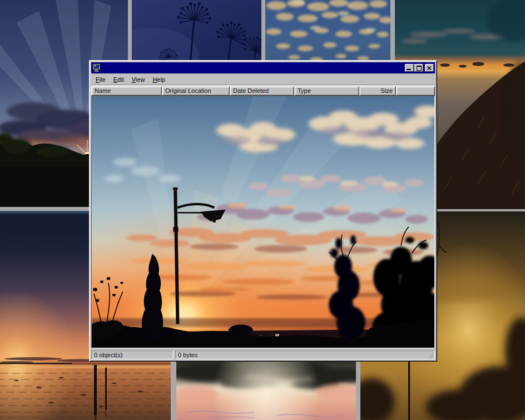 The width and height of the screenshot is (525, 420). What do you see at coordinates (327, 91) in the screenshot?
I see `column-header-type: Type` at bounding box center [327, 91].